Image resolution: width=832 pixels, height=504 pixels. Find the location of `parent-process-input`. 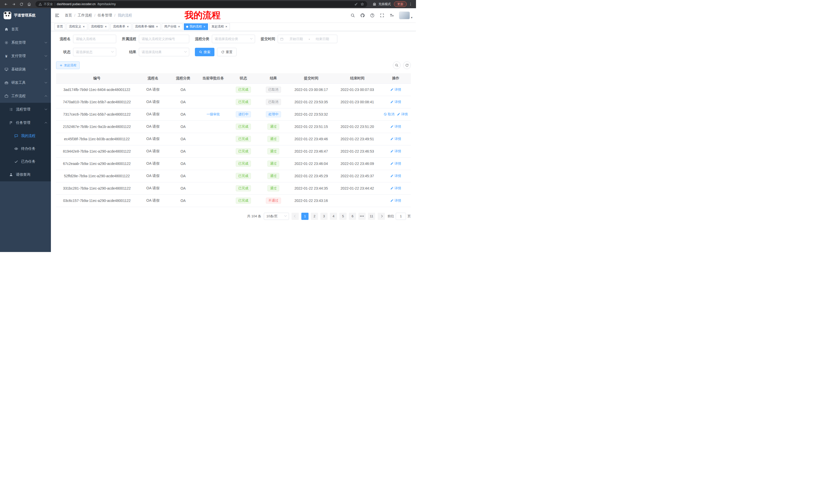

parent-process-input is located at coordinates (164, 39).